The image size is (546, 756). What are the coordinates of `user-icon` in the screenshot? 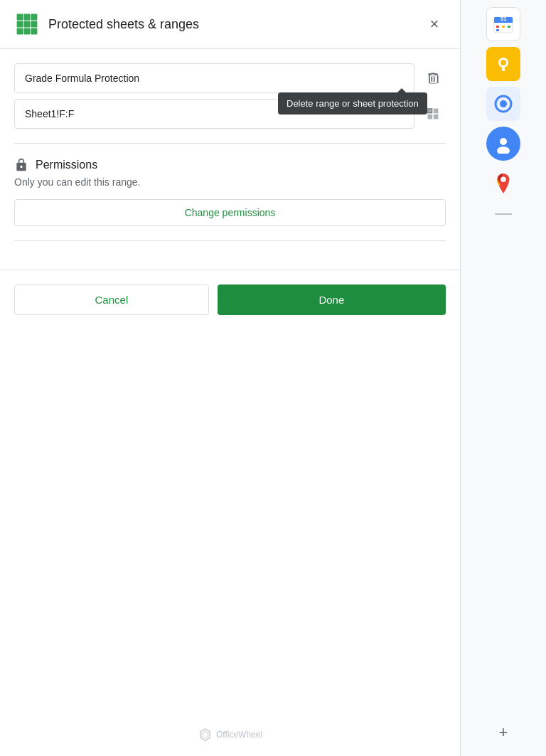 It's located at (503, 144).